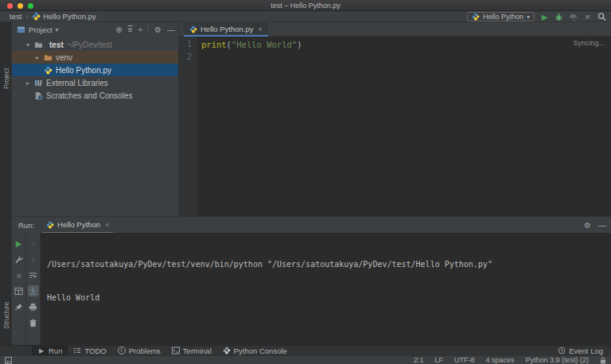 This screenshot has height=364, width=611. Describe the element at coordinates (89, 351) in the screenshot. I see `toolbar-item-todo: TODO` at that location.